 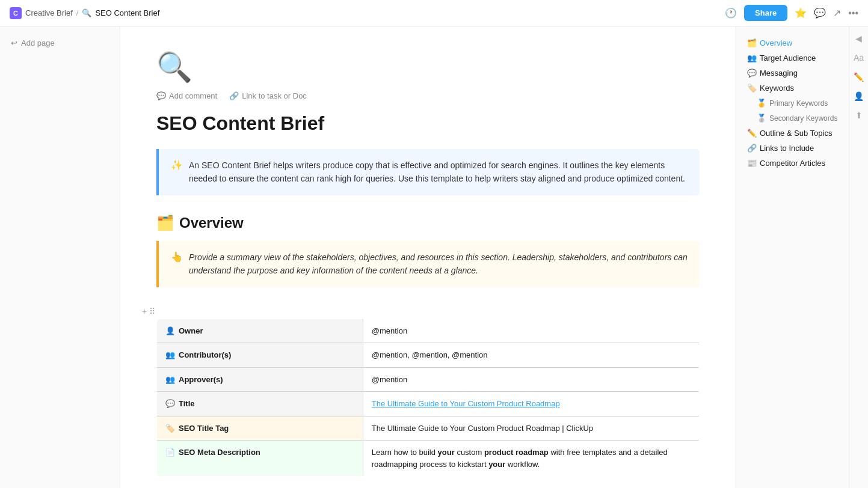 I want to click on seo-meta-icon: 📄, so click(x=170, y=453).